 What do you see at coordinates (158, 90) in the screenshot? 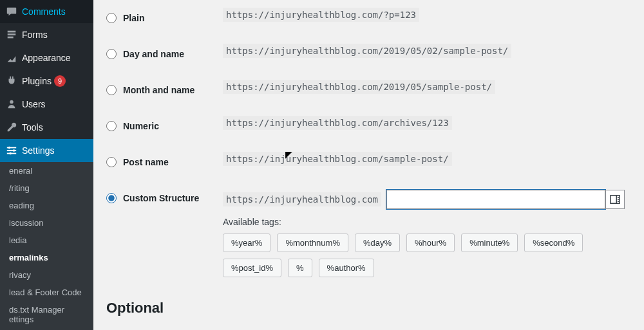
I see `radio-label: Month and name` at bounding box center [158, 90].